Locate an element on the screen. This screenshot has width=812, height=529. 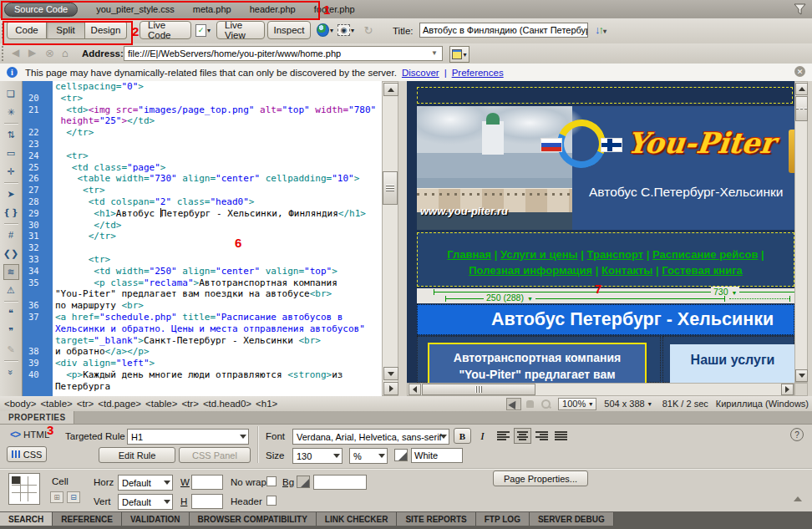
preferences-link: Preferences is located at coordinates (478, 73).